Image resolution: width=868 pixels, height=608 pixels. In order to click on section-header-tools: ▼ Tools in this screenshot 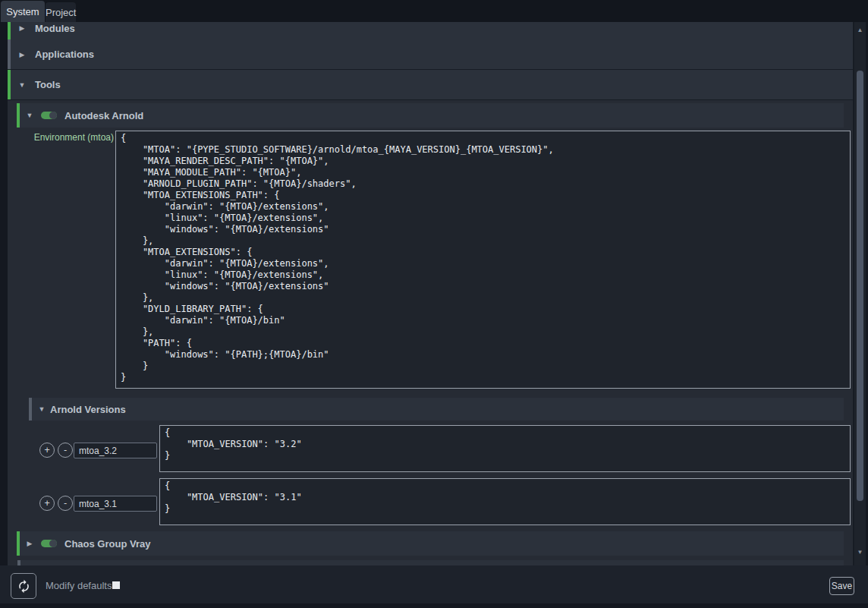, I will do `click(430, 85)`.